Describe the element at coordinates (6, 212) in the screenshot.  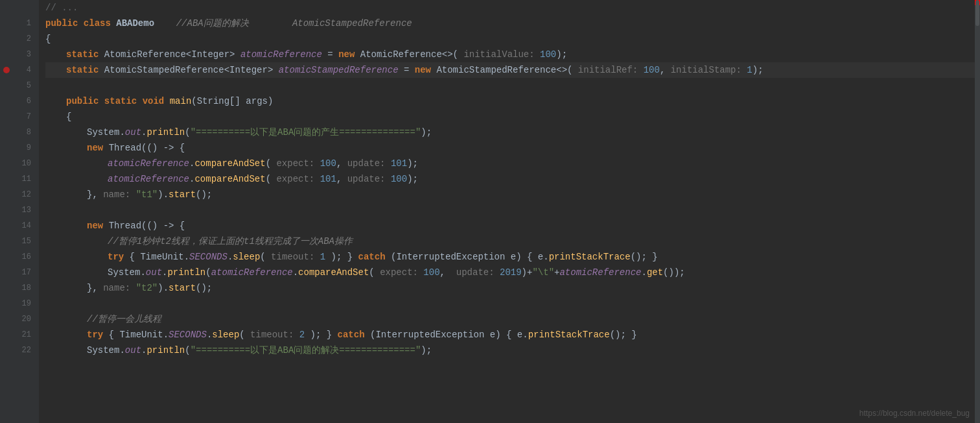
I see `breakpoint-gutter` at that location.